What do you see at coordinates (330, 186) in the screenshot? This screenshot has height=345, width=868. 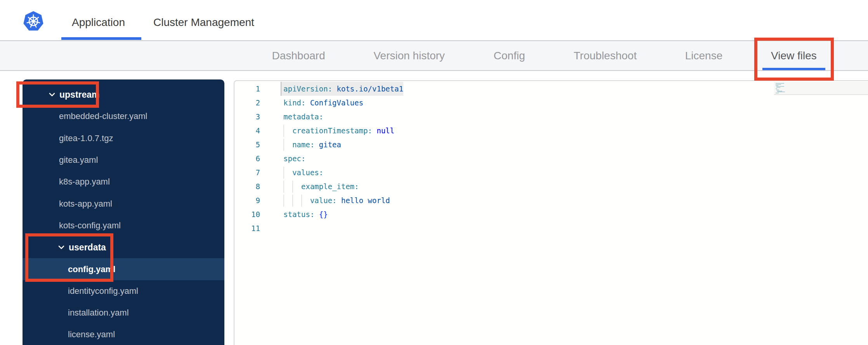 I see `code-line-content: example_item:` at bounding box center [330, 186].